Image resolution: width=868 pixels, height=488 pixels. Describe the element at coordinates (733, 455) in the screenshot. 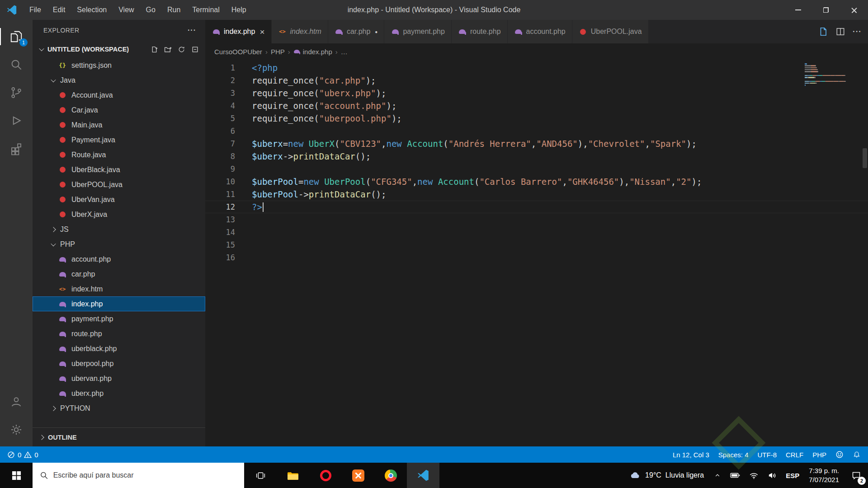

I see `indentation: Spaces: 4` at that location.